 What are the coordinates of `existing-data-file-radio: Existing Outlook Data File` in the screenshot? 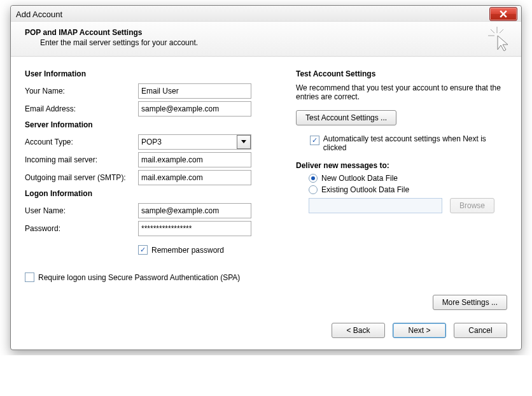 It's located at (408, 190).